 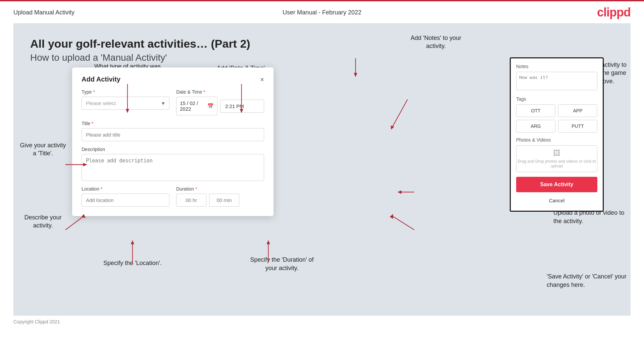 What do you see at coordinates (557, 66) in the screenshot?
I see `notes-section-label: Notes` at bounding box center [557, 66].